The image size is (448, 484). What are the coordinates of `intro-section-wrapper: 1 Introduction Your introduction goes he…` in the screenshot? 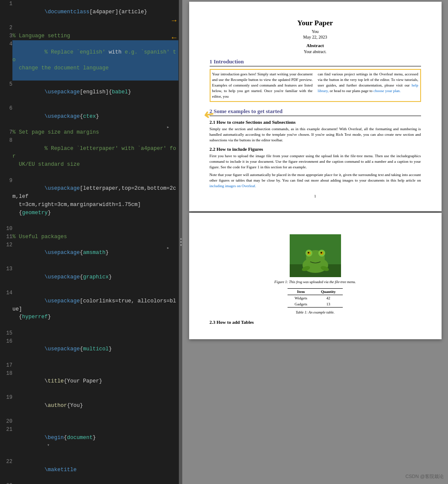 It's located at (315, 80).